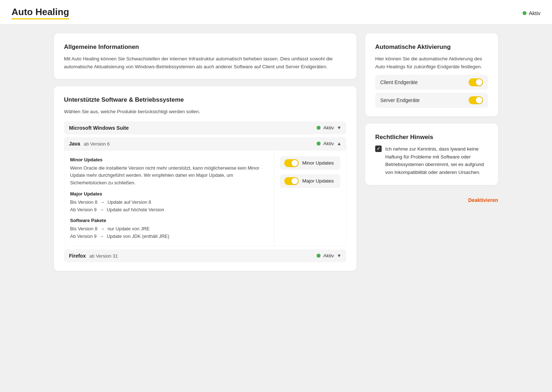 The width and height of the screenshot is (552, 392). What do you see at coordinates (400, 100) in the screenshot?
I see `server-label: Server Endgeräte` at bounding box center [400, 100].